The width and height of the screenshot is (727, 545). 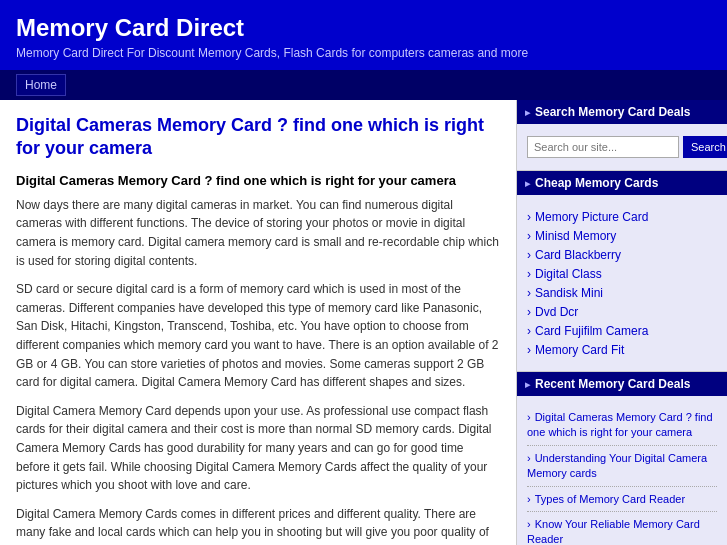 What do you see at coordinates (622, 427) in the screenshot?
I see `list-item: Digital Cameras Memory Card ? find one w…` at bounding box center [622, 427].